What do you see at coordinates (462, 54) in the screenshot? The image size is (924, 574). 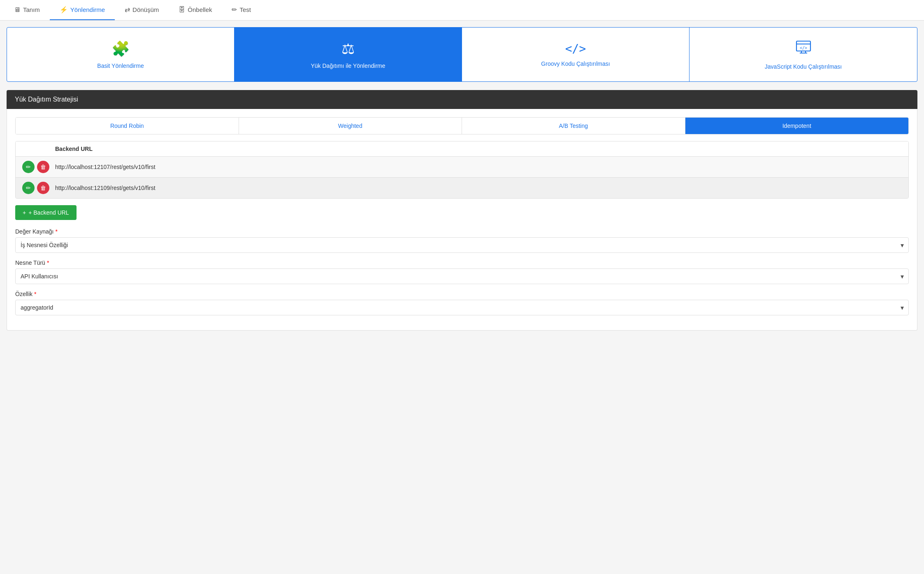 I see `routing-cards: 🧩 Basit Yönlendirme ⚖ Yük Dağıtımı ile Y…` at bounding box center [462, 54].